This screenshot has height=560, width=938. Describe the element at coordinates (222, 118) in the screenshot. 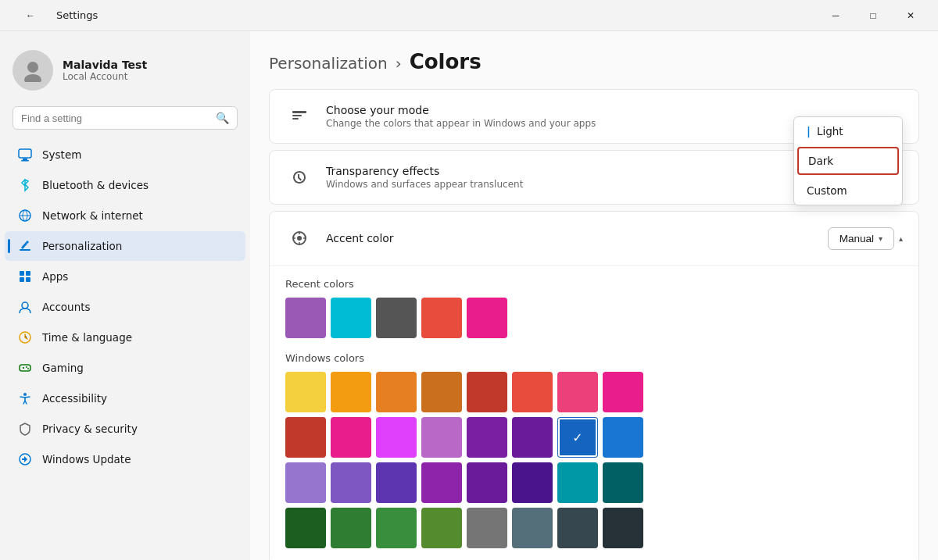

I see `search-icon: 🔍` at that location.